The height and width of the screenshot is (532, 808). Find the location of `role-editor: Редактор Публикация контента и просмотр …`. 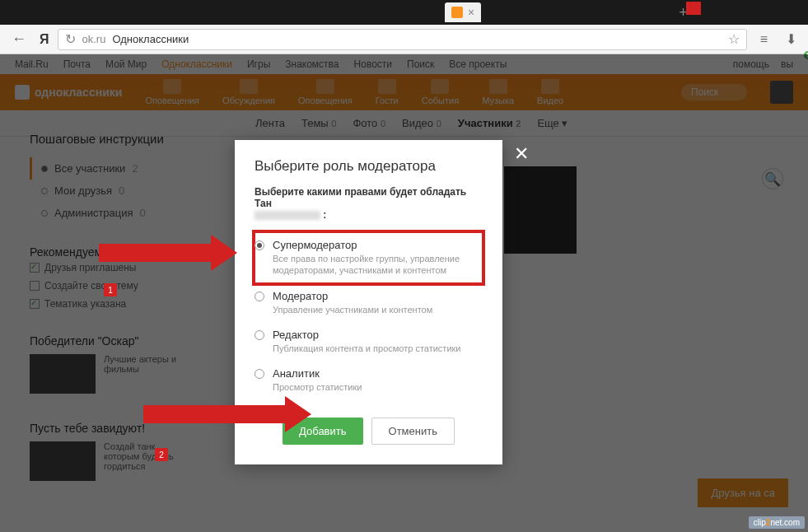

role-editor: Редактор Публикация контента и просмотр … is located at coordinates (369, 341).